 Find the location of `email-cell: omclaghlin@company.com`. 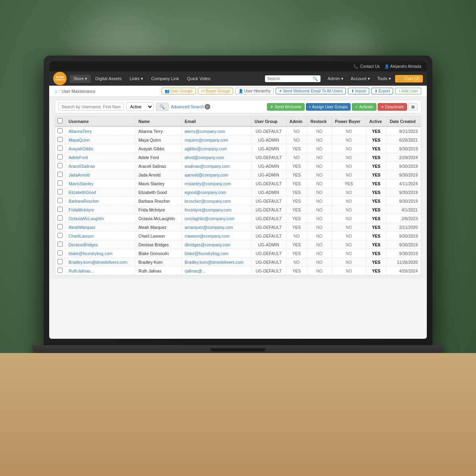

email-cell: omclaghlin@company.com is located at coordinates (216, 219).